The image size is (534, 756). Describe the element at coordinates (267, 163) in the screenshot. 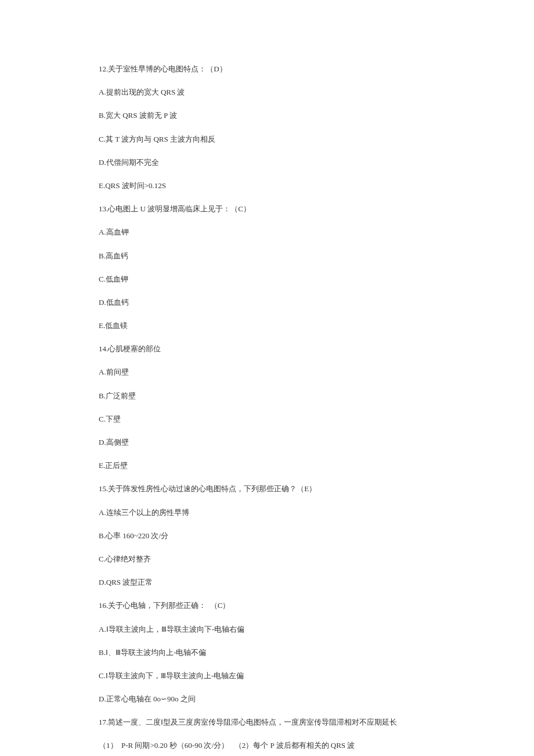

I see `question-option: D.代偿间期不完全` at that location.